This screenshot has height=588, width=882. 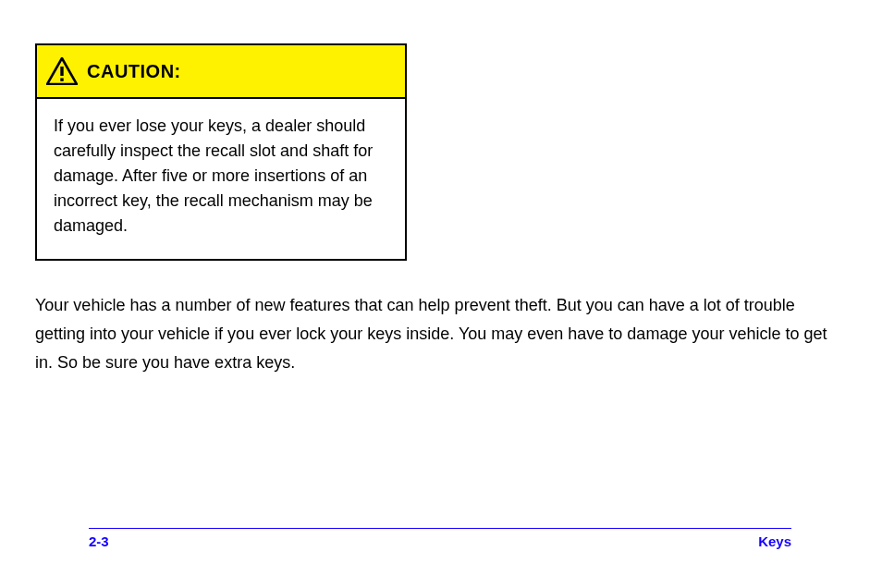 I want to click on main-paragraph: Your vehicle has a number of new feature…, so click(x=437, y=335).